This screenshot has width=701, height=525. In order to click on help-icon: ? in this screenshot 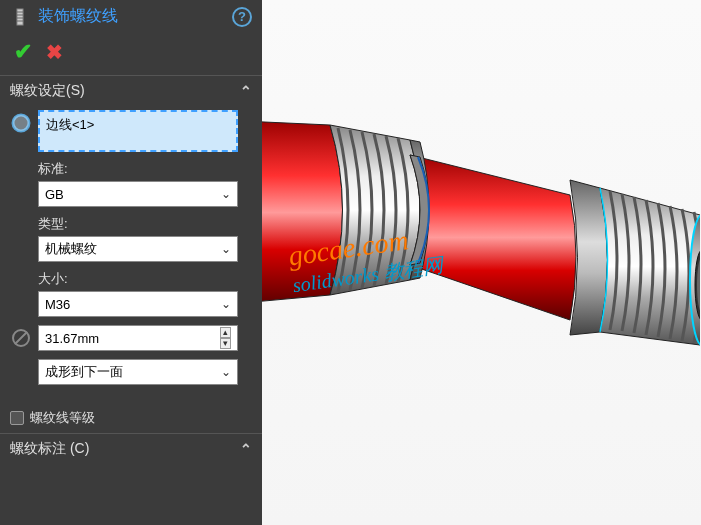, I will do `click(242, 17)`.